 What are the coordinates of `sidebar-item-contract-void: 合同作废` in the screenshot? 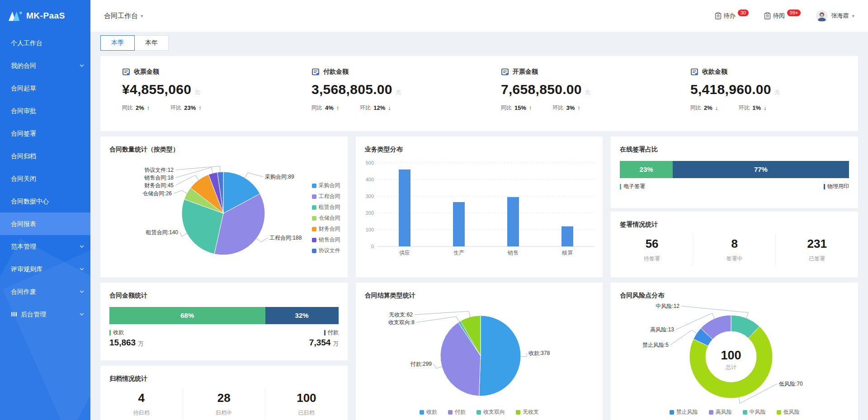 It's located at (45, 292).